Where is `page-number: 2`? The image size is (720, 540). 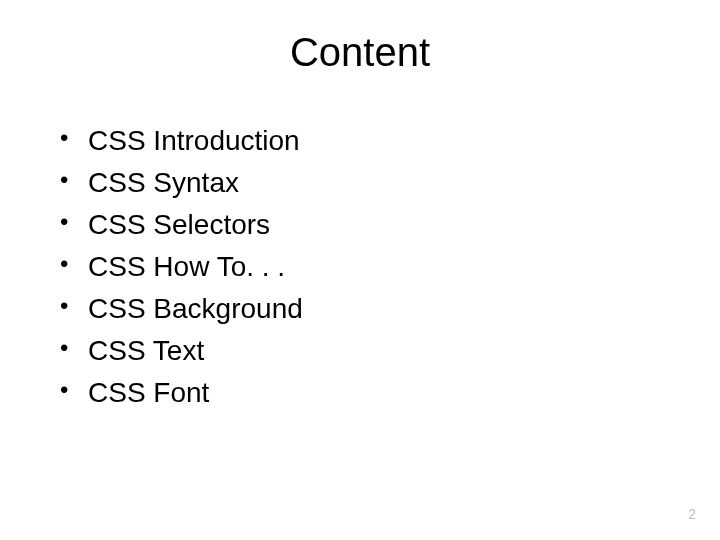 page-number: 2 is located at coordinates (692, 514).